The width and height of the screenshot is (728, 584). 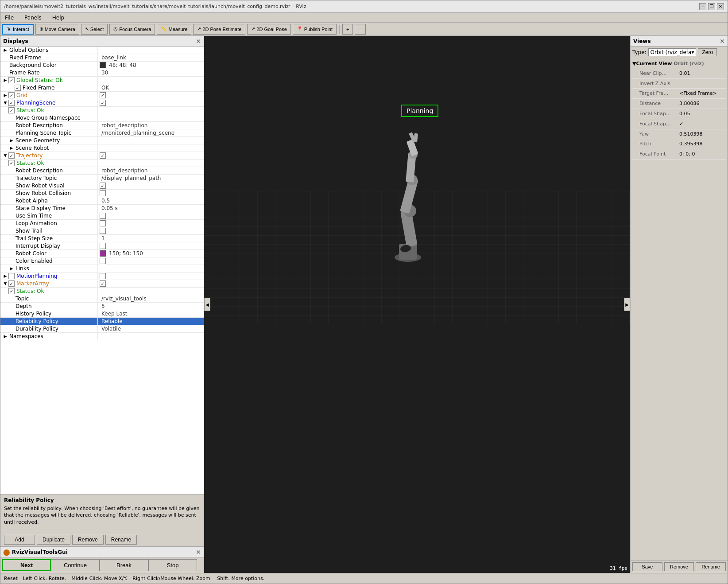 I want to click on namespaces-row: ▶ Namespaces, so click(x=102, y=337).